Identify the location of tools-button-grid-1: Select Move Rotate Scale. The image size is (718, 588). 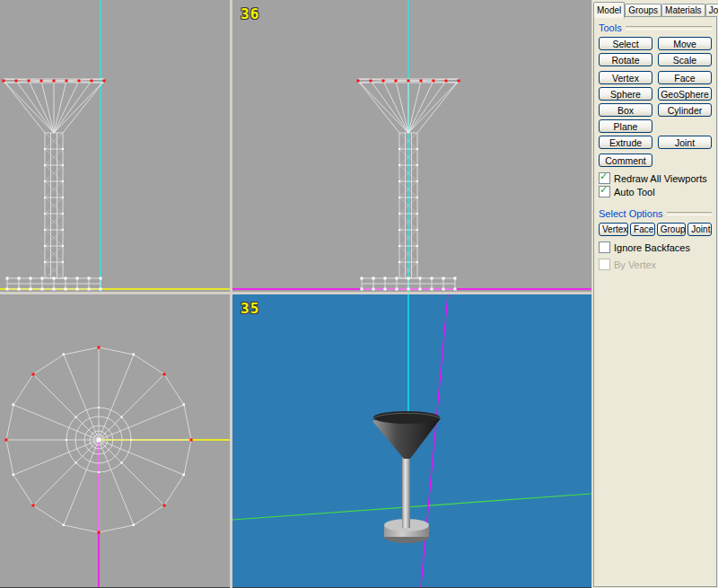
(655, 52).